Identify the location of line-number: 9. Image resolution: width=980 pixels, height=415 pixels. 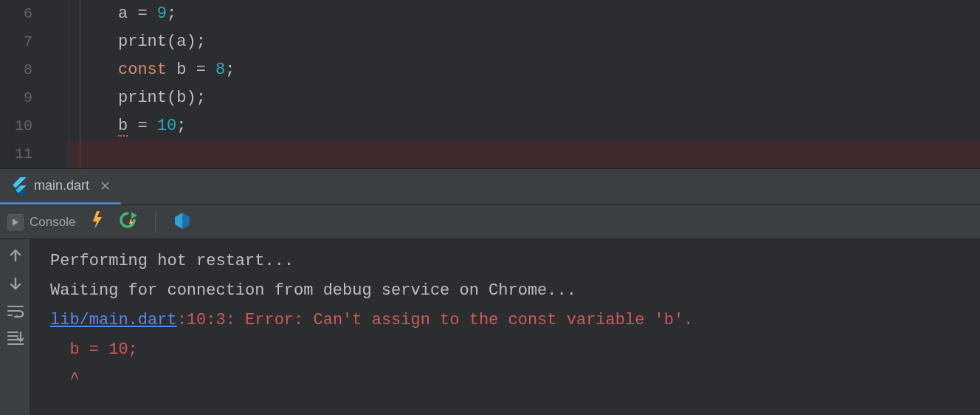
(23, 98).